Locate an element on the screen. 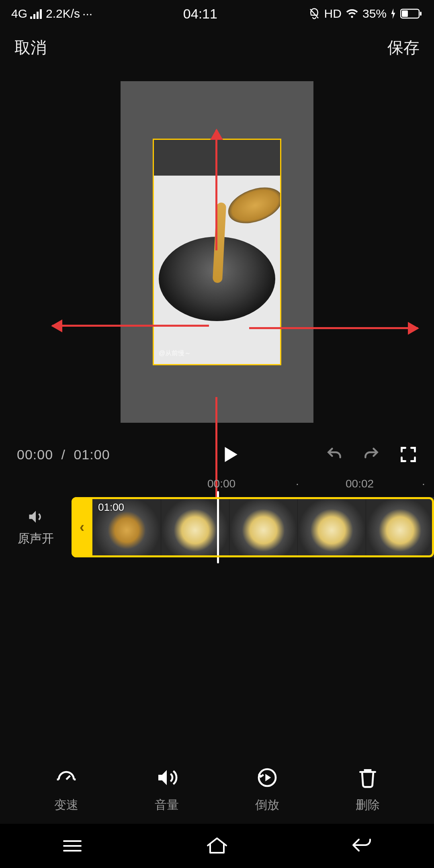  top-bar: 取消 保存 is located at coordinates (217, 47).